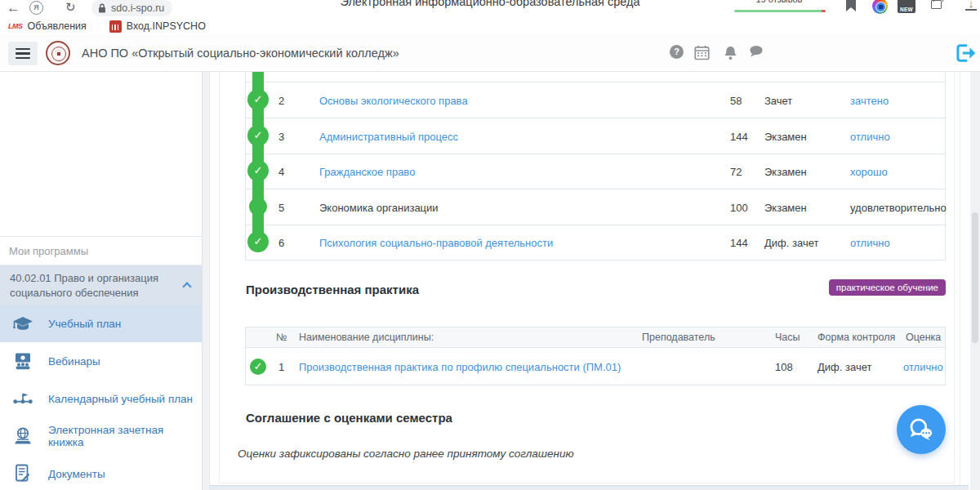  What do you see at coordinates (121, 399) in the screenshot?
I see `sidebar-item-label: Календарный учебный план` at bounding box center [121, 399].